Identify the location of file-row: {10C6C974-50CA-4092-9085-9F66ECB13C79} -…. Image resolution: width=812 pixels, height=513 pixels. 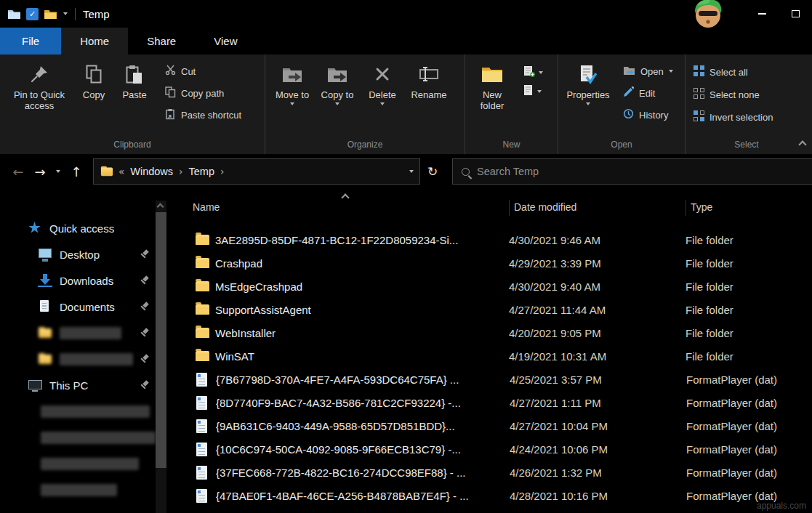
(491, 449).